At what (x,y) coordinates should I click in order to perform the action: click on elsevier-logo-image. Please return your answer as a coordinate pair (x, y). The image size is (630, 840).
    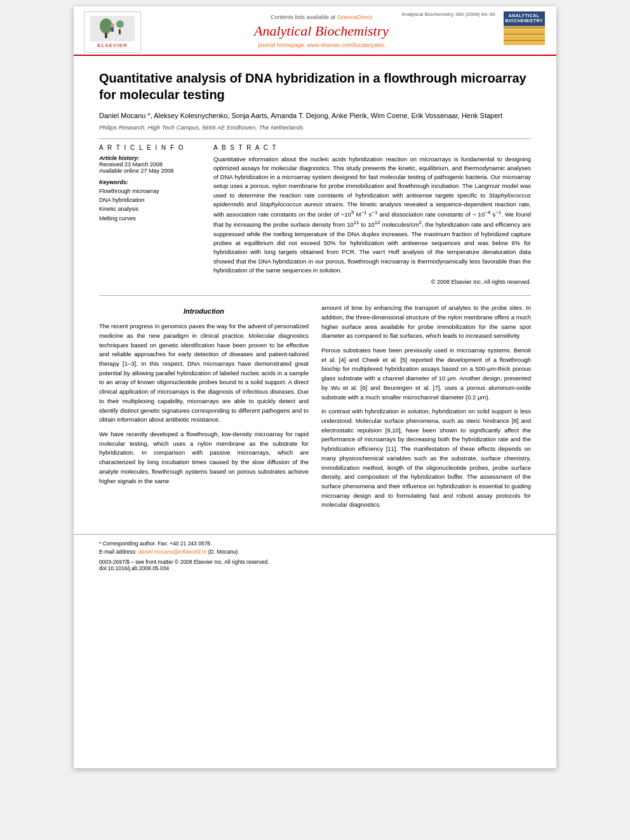
    Looking at the image, I should click on (112, 29).